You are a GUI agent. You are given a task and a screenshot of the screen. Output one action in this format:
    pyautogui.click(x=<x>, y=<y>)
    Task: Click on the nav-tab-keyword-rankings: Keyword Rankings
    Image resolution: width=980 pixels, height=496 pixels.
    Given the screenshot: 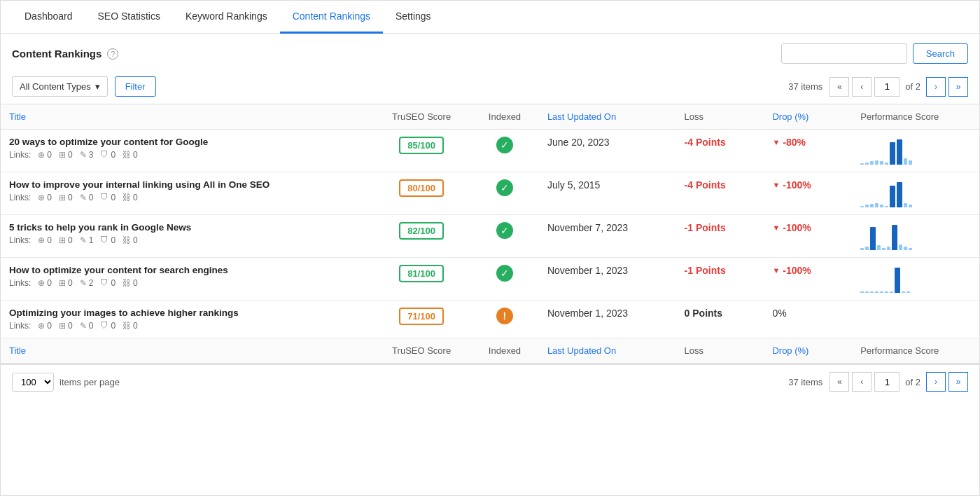 What is the action you would take?
    pyautogui.click(x=227, y=17)
    